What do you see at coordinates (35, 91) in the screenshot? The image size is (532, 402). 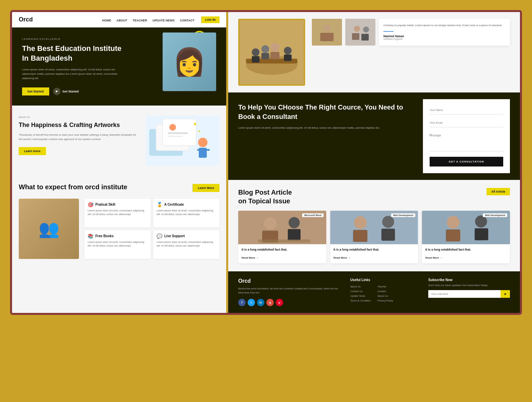 I see `get-started-button: Get Started` at bounding box center [35, 91].